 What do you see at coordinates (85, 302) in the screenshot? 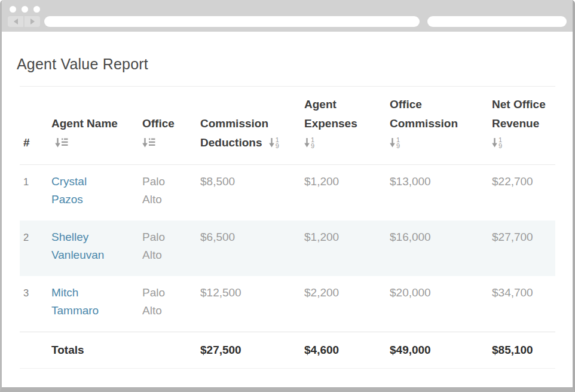
I see `agent-name-link: Mitch Tammaro` at bounding box center [85, 302].